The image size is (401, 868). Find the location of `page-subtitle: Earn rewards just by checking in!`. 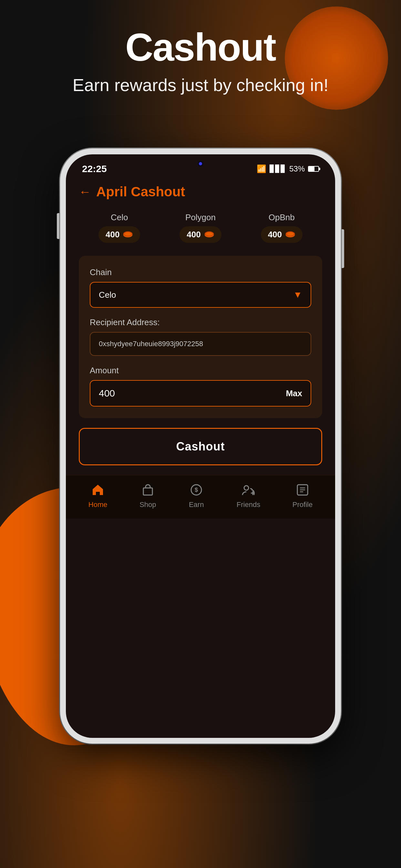

page-subtitle: Earn rewards just by checking in! is located at coordinates (201, 85).